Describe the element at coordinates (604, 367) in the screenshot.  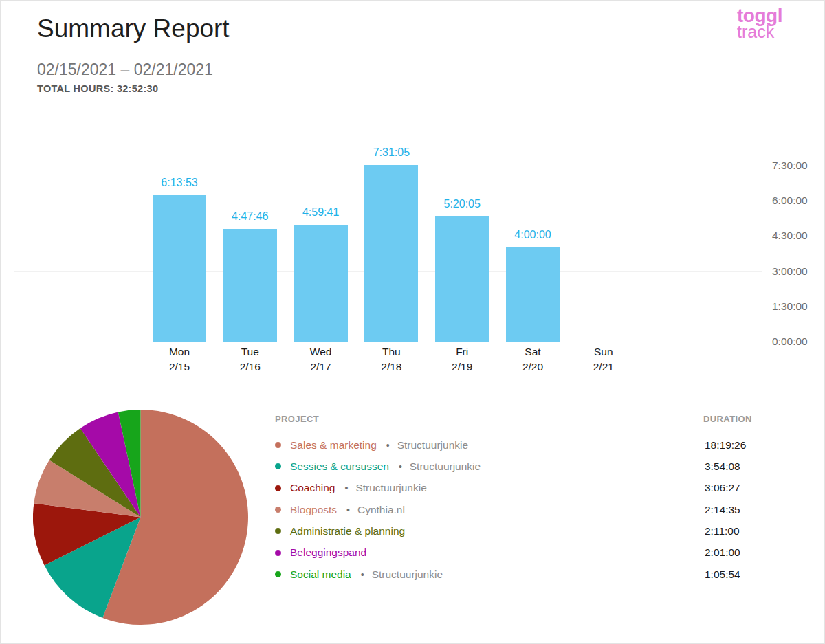
I see `x-axis-date-label: 2/21` at that location.